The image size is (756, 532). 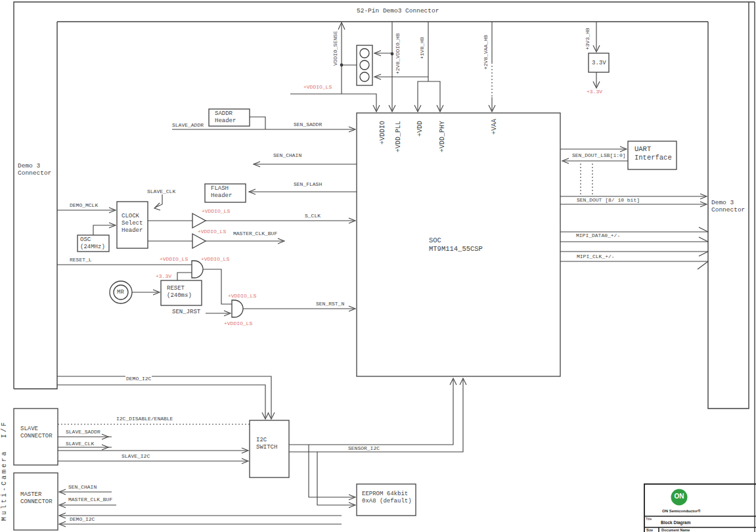 I want to click on connector-title: 52-Pin Demo3 Connector, so click(x=398, y=11).